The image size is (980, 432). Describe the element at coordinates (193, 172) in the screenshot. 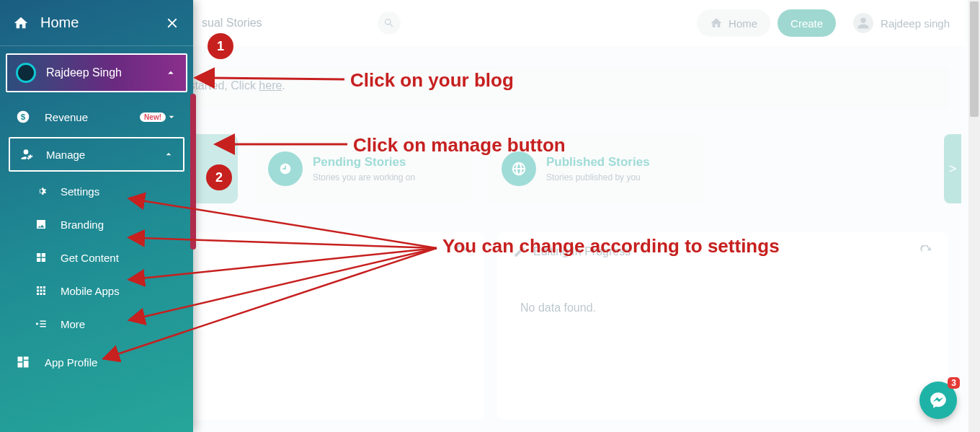

I see `sidebar-scrollbar` at that location.